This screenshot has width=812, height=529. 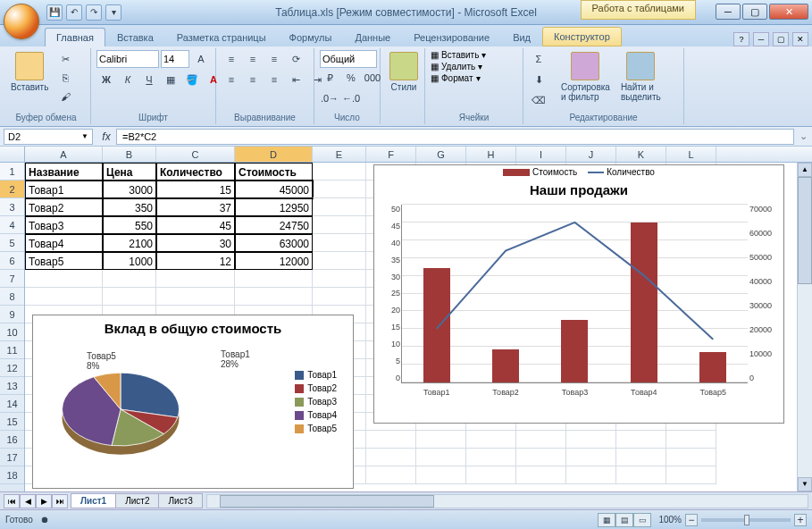 What do you see at coordinates (13, 172) in the screenshot?
I see `row-header-1: 1` at bounding box center [13, 172].